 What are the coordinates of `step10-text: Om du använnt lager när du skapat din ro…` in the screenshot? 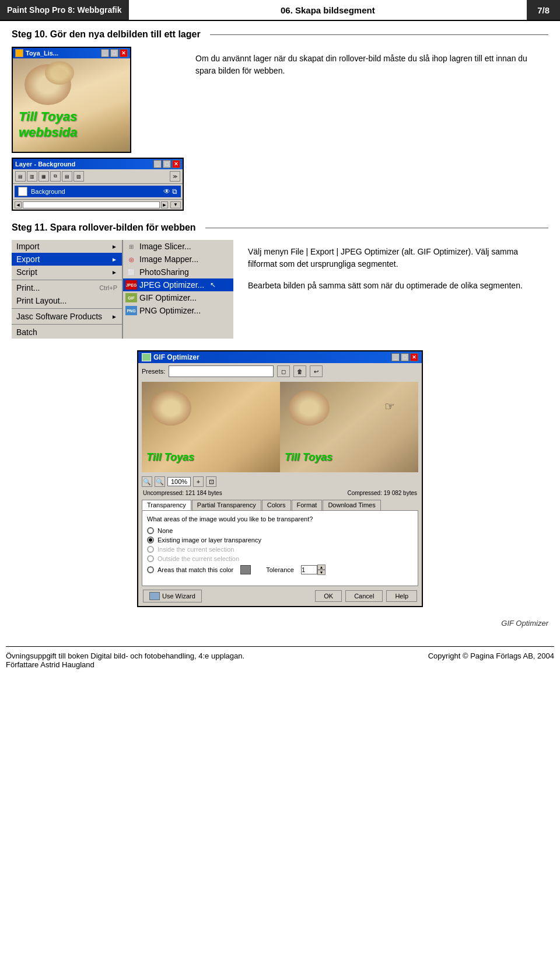 It's located at (372, 128).